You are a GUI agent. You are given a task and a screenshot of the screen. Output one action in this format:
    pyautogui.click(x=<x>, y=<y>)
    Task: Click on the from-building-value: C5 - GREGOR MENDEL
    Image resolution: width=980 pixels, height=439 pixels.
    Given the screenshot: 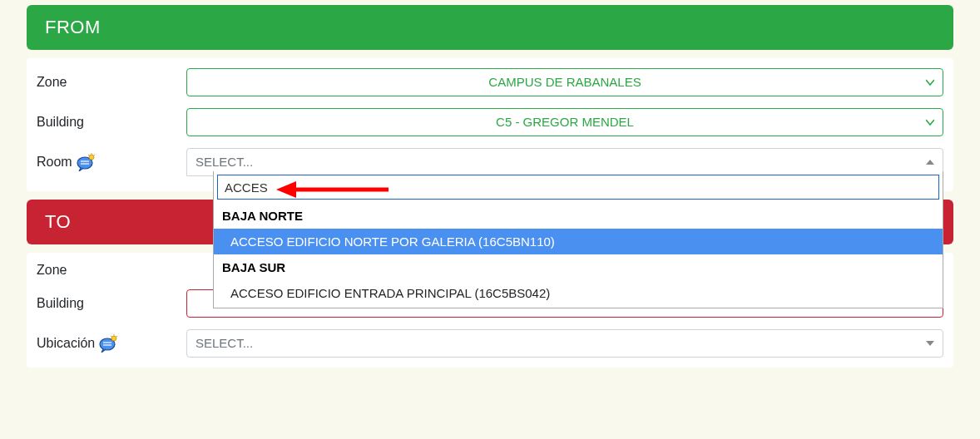 What is the action you would take?
    pyautogui.click(x=565, y=121)
    